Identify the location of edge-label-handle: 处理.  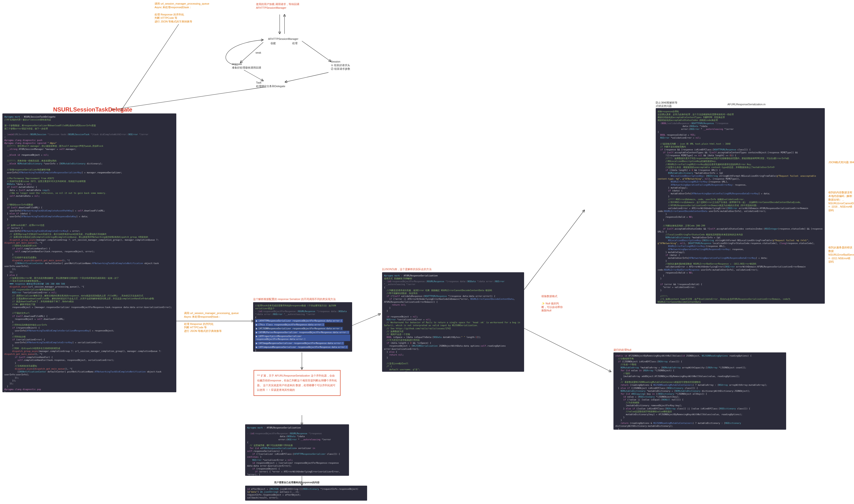
(295, 43).